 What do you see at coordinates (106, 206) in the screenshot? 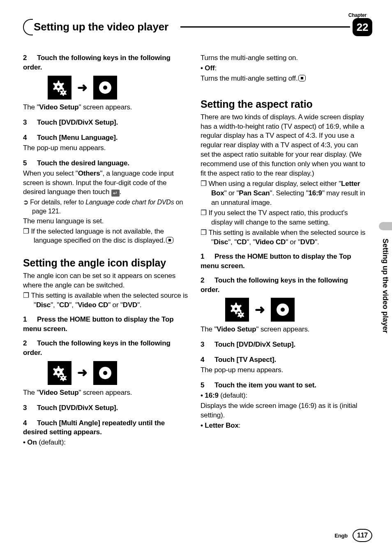
I see `detail-reference: For details, refer to Language code char…` at bounding box center [106, 206].